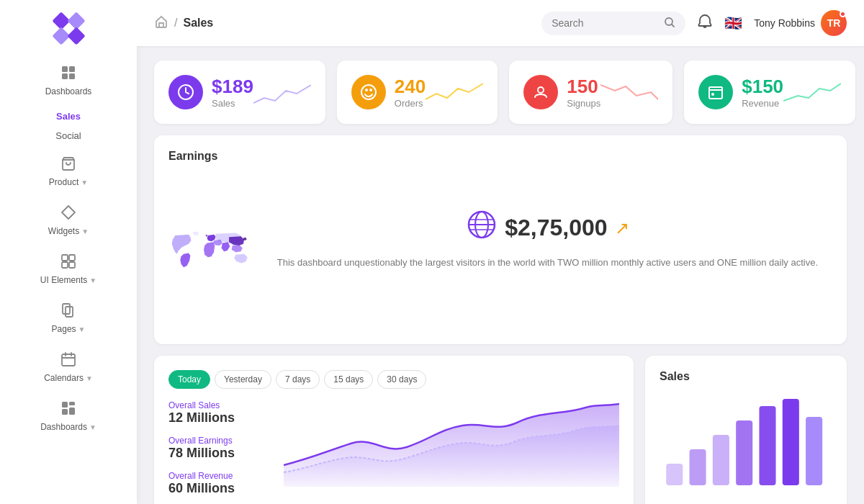 This screenshot has width=864, height=504. Describe the element at coordinates (694, 23) in the screenshot. I see `header-right: 🇬🇧 Tony Robbins TR` at that location.